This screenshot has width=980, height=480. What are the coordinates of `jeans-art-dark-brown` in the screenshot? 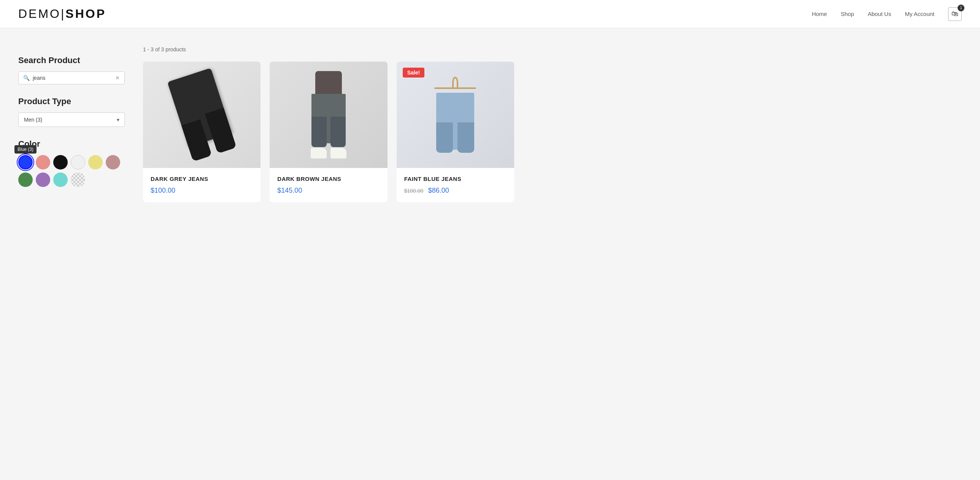 It's located at (329, 115).